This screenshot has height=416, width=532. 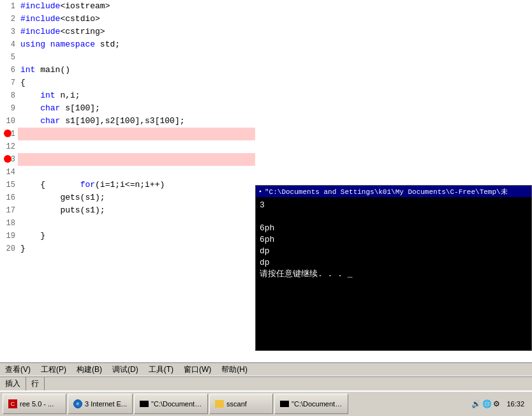 I want to click on taskbar-editor-label: ree 5.0 - ..., so click(x=37, y=404).